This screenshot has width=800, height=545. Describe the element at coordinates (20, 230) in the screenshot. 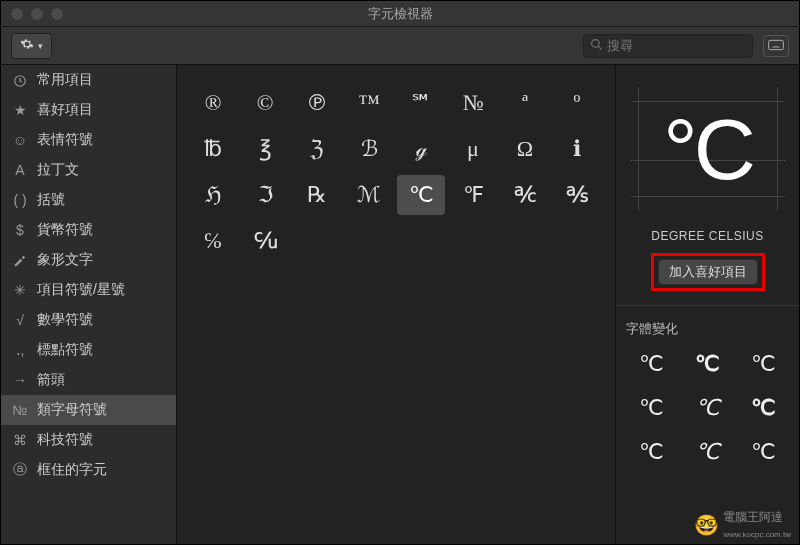

I see `category-icon: $` at that location.